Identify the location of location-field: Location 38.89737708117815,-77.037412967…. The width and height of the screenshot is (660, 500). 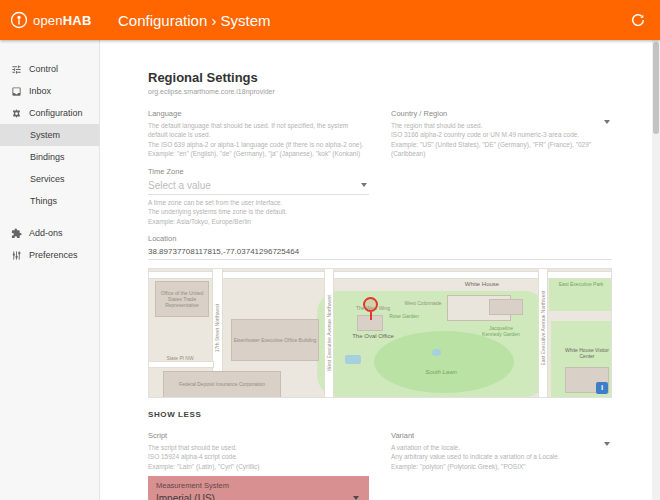
(380, 247).